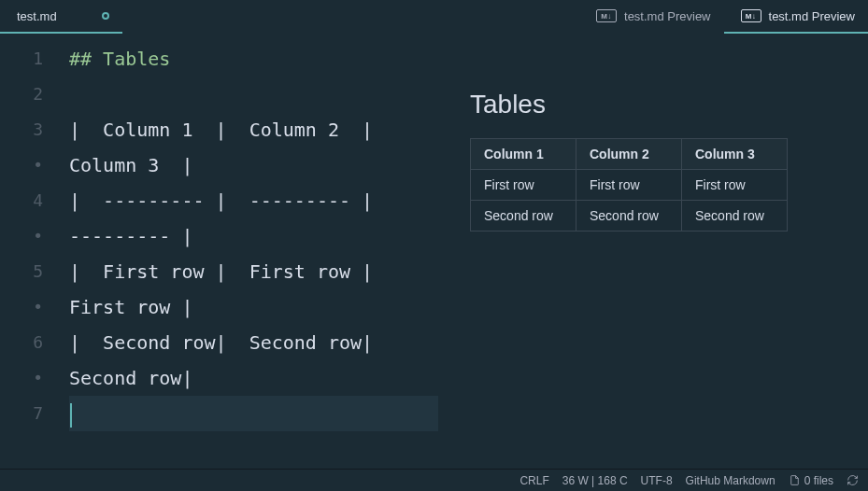  Describe the element at coordinates (630, 185) in the screenshot. I see `table-row: First rowFirst rowFirst row` at that location.